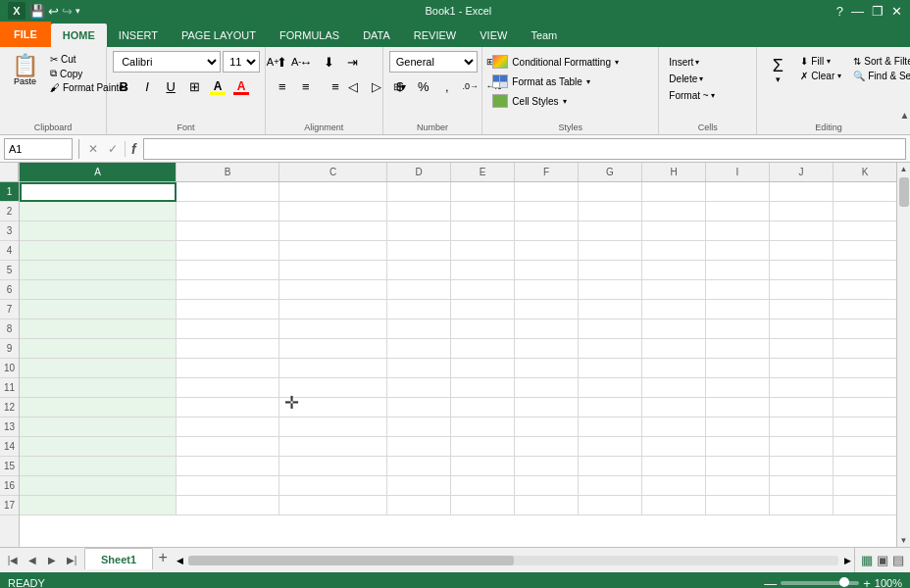 The height and width of the screenshot is (588, 910). What do you see at coordinates (333, 192) in the screenshot?
I see `cell-C1` at bounding box center [333, 192].